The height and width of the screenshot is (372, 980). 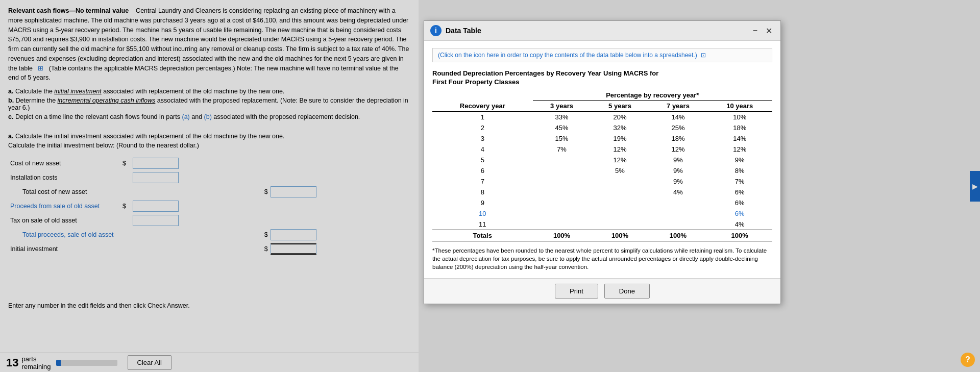 I want to click on seven-years-header: 7 years, so click(x=678, y=106).